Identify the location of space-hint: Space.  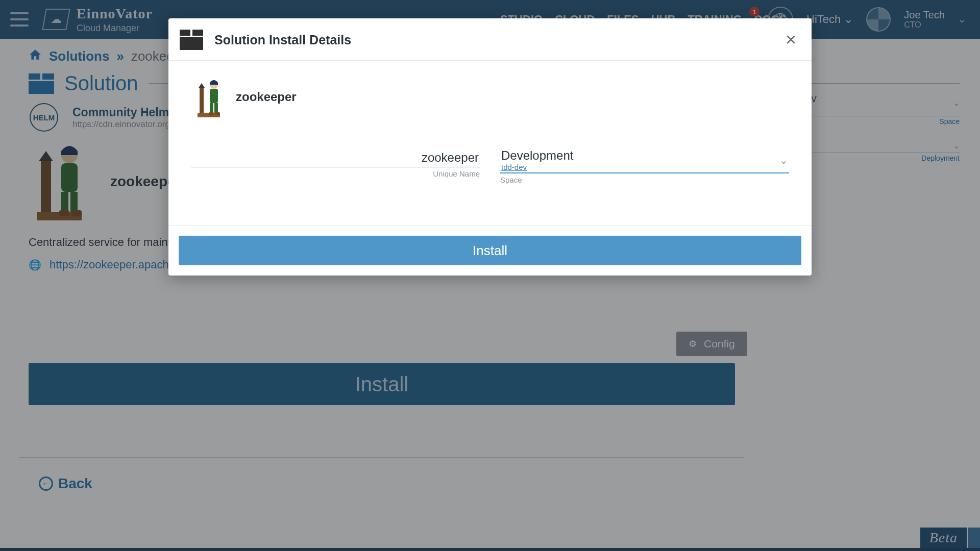
(645, 180).